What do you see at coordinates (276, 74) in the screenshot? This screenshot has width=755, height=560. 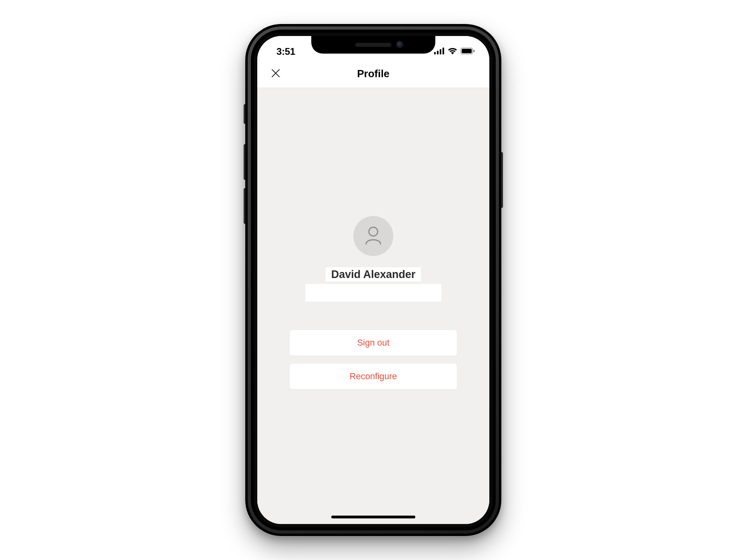 I see `close-icon` at bounding box center [276, 74].